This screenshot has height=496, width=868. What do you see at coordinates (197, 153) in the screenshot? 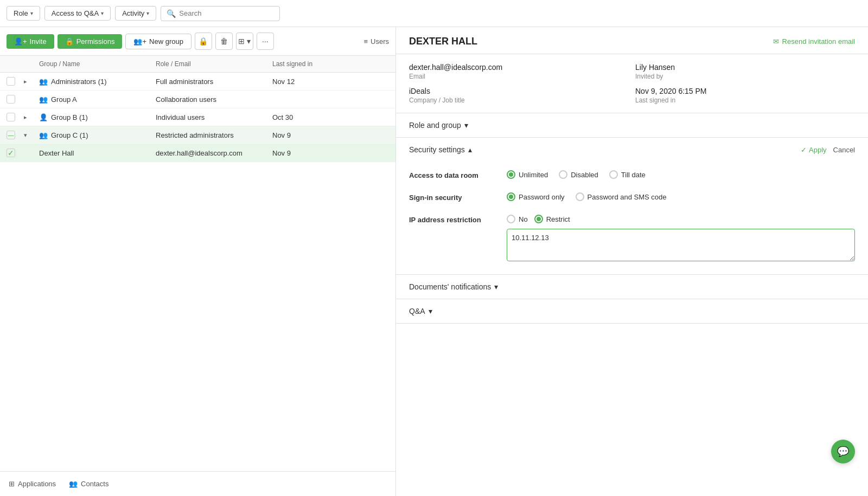
I see `table-row: ✓ Dexter Hall dexter.hall@idealscorp.com…` at bounding box center [197, 153].